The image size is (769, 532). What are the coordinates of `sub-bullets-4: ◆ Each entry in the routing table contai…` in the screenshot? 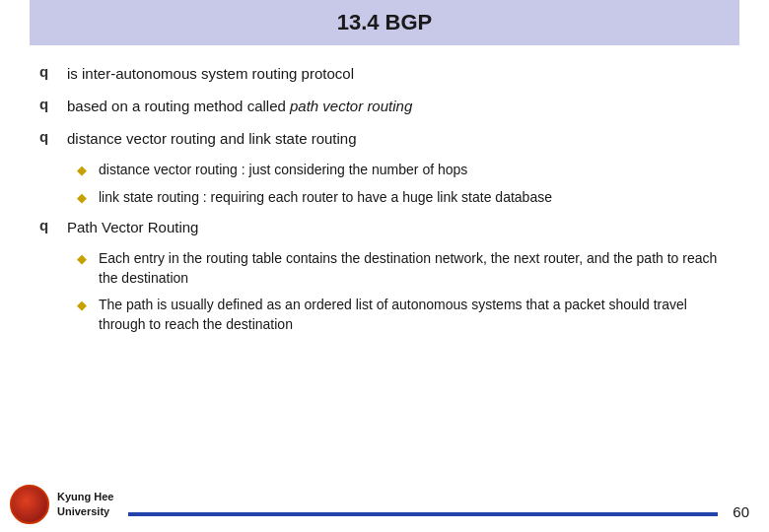 It's located at (403, 292).